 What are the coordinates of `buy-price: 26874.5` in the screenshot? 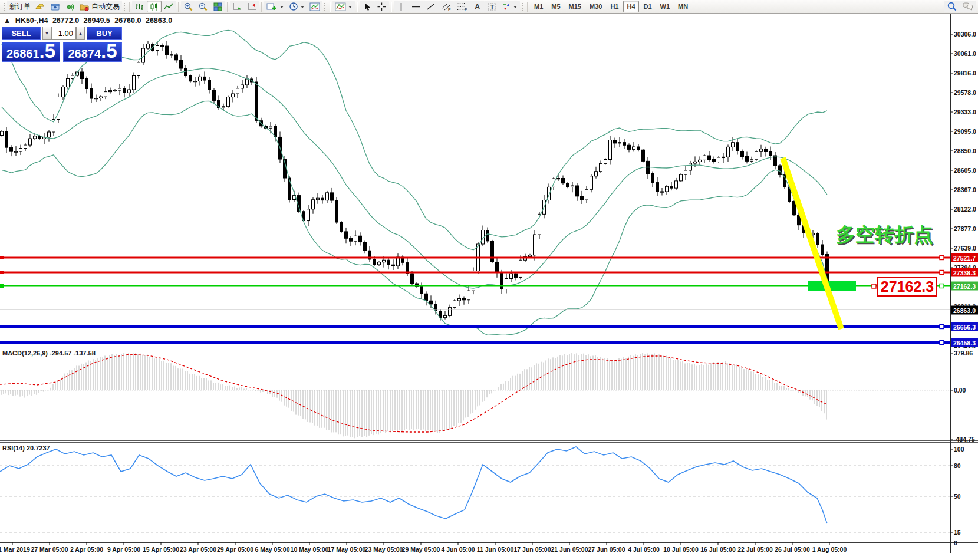 It's located at (93, 52).